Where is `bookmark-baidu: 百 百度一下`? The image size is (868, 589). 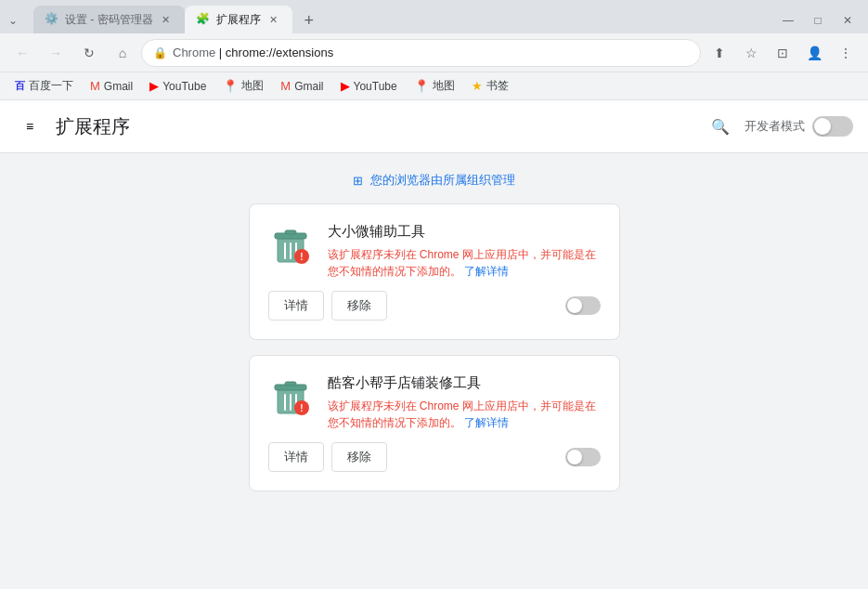 bookmark-baidu: 百 百度一下 is located at coordinates (45, 85).